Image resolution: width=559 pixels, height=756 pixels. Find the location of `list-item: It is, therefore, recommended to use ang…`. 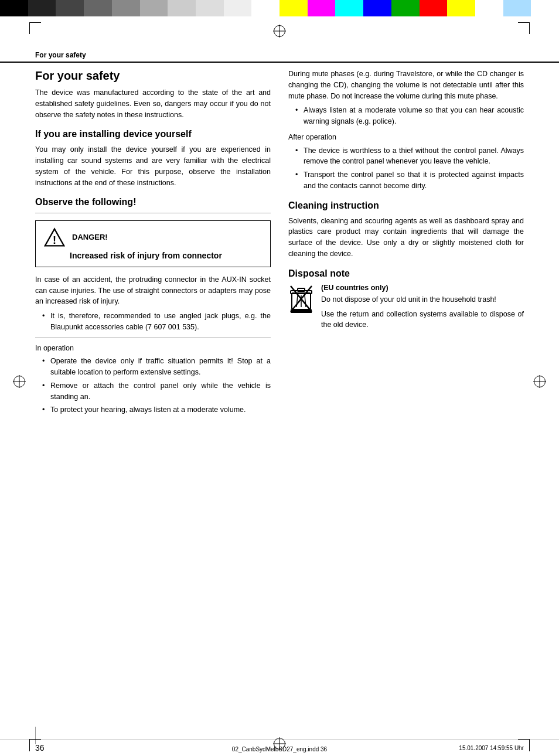

list-item: It is, therefore, recommended to use ang… is located at coordinates (158, 322).